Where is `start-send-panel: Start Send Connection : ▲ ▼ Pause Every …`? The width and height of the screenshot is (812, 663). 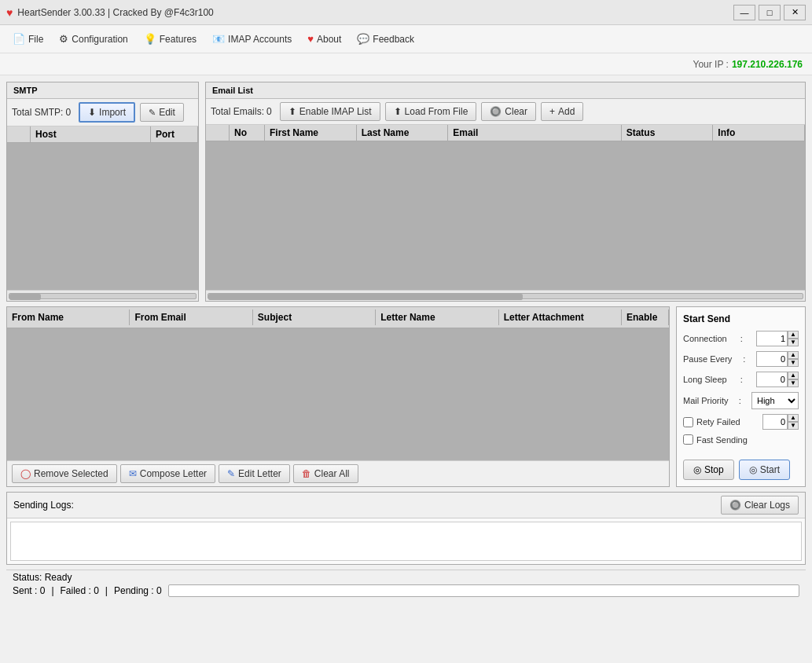
start-send-panel: Start Send Connection : ▲ ▼ Pause Every … is located at coordinates (740, 397).